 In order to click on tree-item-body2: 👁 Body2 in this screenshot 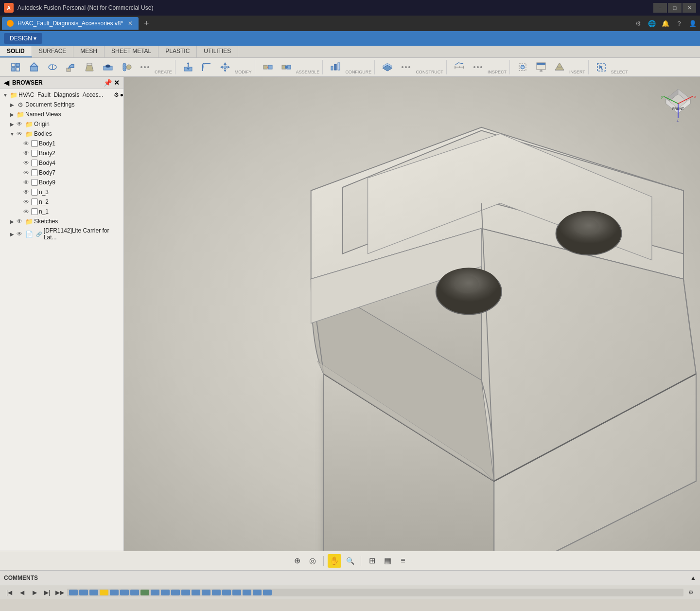, I will do `click(62, 153)`.